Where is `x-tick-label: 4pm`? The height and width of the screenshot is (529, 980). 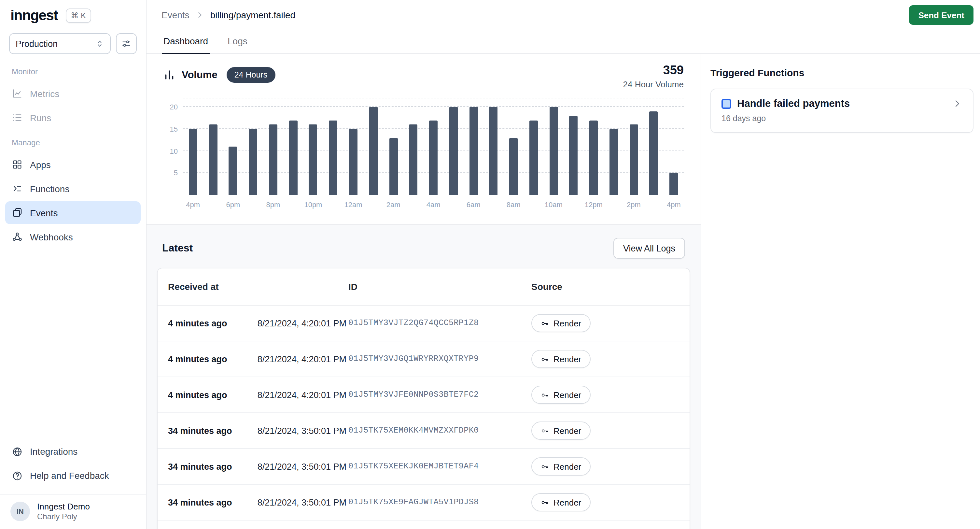
x-tick-label: 4pm is located at coordinates (193, 205).